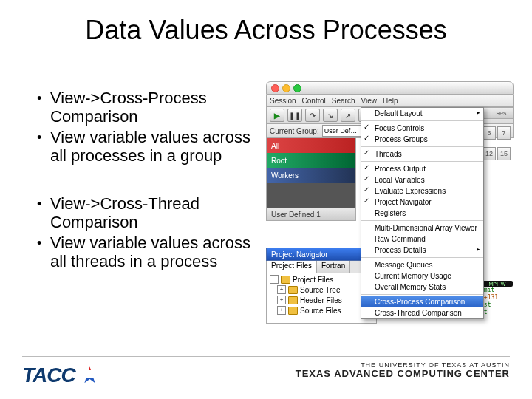 This screenshot has height=399, width=532. What do you see at coordinates (423, 250) in the screenshot?
I see `menu-item-process-details: Process Details` at bounding box center [423, 250].